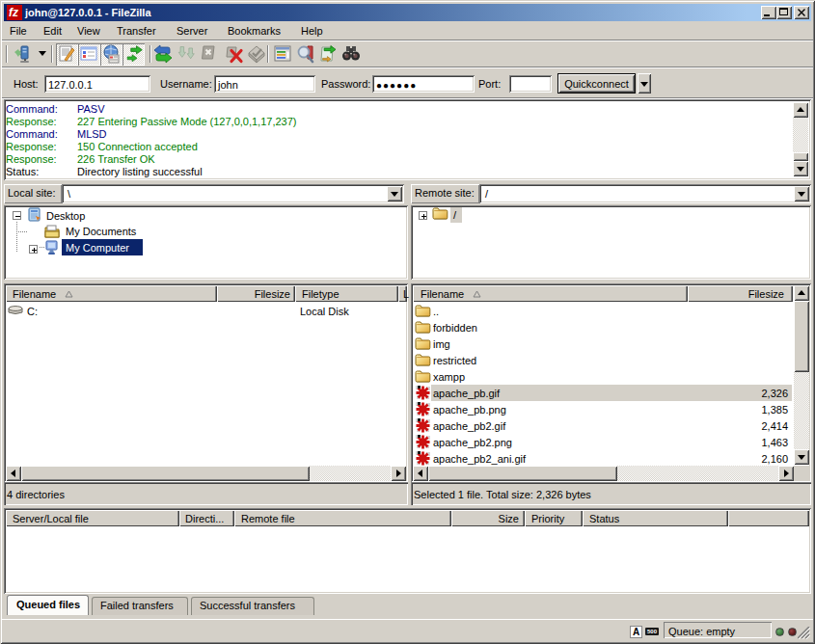 This screenshot has width=815, height=644. I want to click on svg-text: fz, so click(14, 13).